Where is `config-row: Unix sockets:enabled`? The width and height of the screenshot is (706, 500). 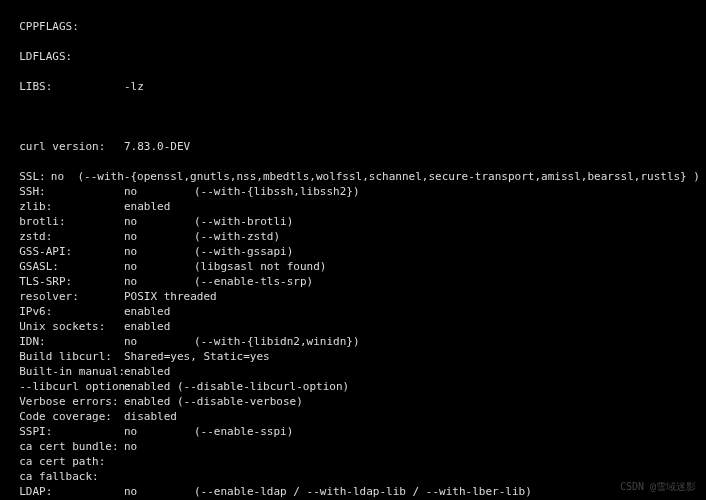
config-row: Unix sockets:enabled is located at coordinates (353, 326).